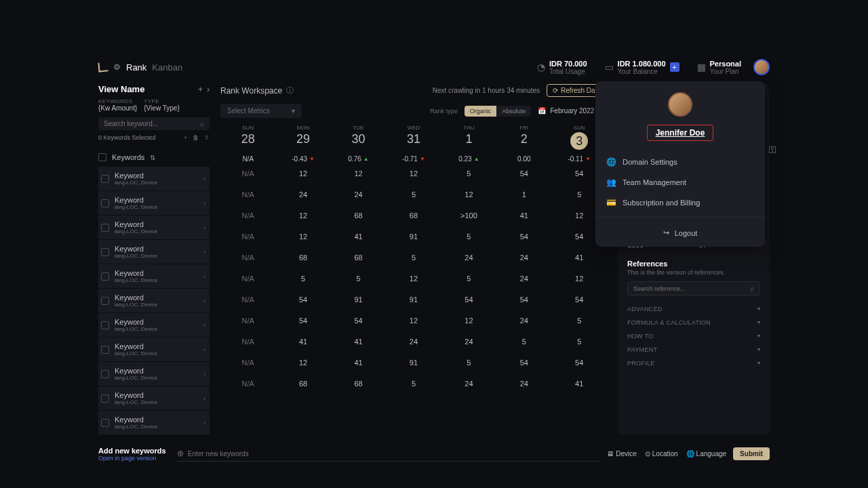 Image resolution: width=868 pixels, height=488 pixels. What do you see at coordinates (414, 174) in the screenshot?
I see `data-row: N/A12121255454` at bounding box center [414, 174].